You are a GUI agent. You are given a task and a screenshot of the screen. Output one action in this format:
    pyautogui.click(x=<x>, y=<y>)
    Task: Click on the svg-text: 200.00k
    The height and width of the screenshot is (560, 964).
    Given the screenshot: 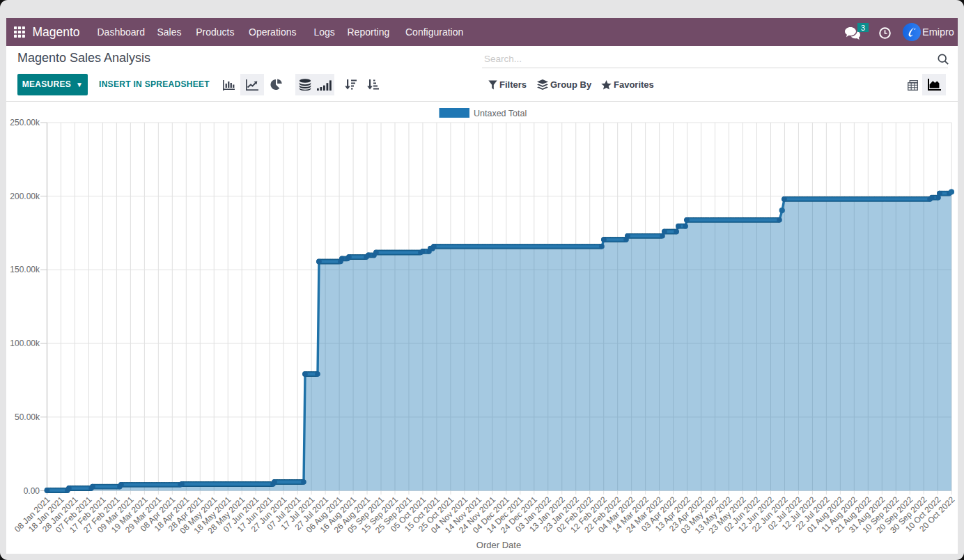 What is the action you would take?
    pyautogui.click(x=25, y=196)
    